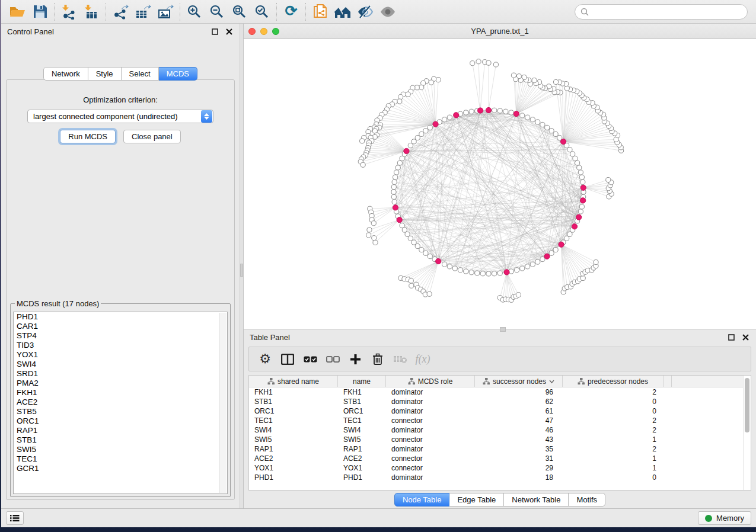  Describe the element at coordinates (500, 468) in the screenshot. I see `table-row: YOX1YOX1connector291` at that location.